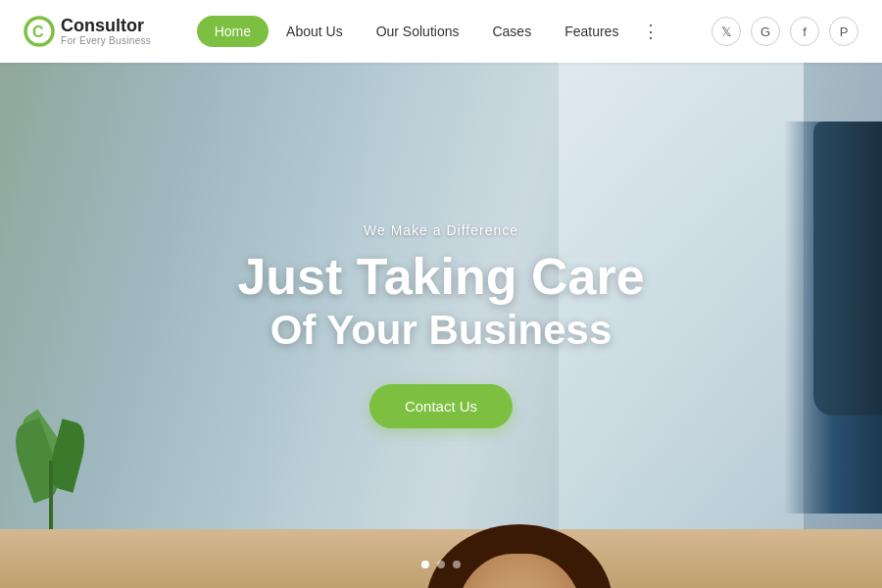 Image resolution: width=882 pixels, height=588 pixels. I want to click on svg-text: C, so click(38, 31).